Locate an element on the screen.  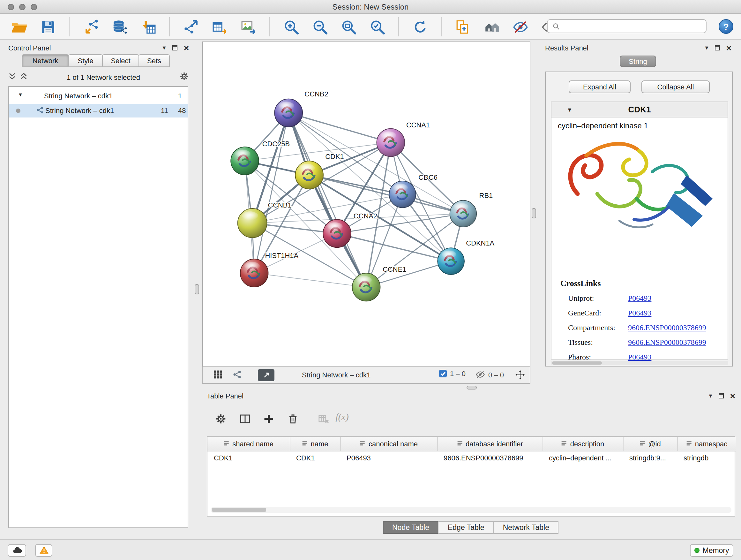
tree-expand-icon: ▼ is located at coordinates (20, 95).